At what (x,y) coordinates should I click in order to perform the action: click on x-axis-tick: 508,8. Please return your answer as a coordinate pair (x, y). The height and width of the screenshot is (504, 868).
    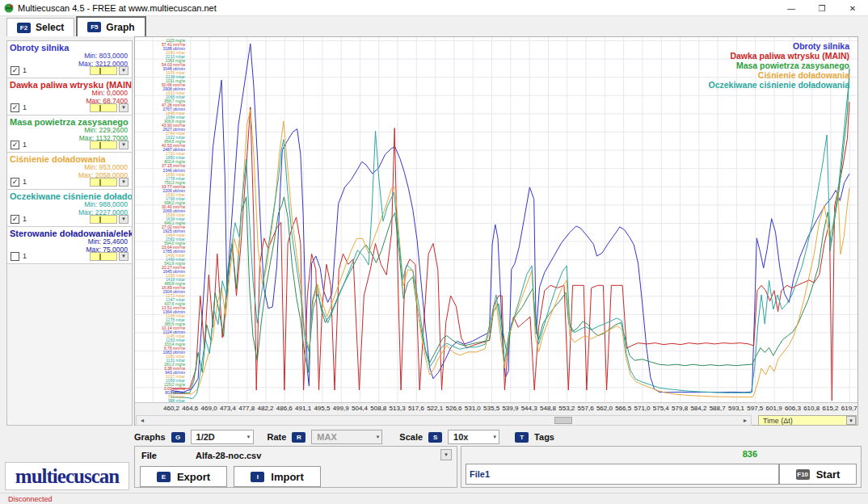
    Looking at the image, I should click on (378, 409).